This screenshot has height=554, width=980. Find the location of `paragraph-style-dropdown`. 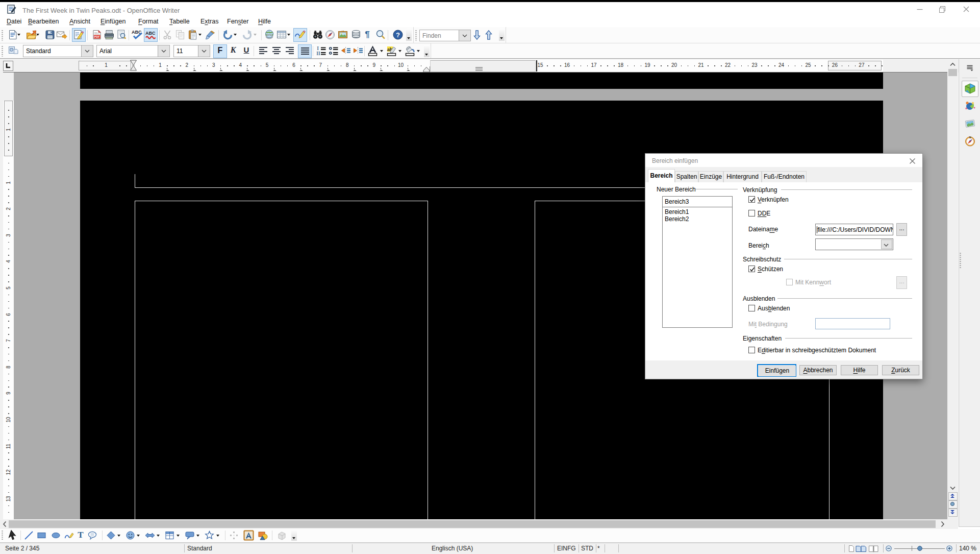

paragraph-style-dropdown is located at coordinates (87, 51).